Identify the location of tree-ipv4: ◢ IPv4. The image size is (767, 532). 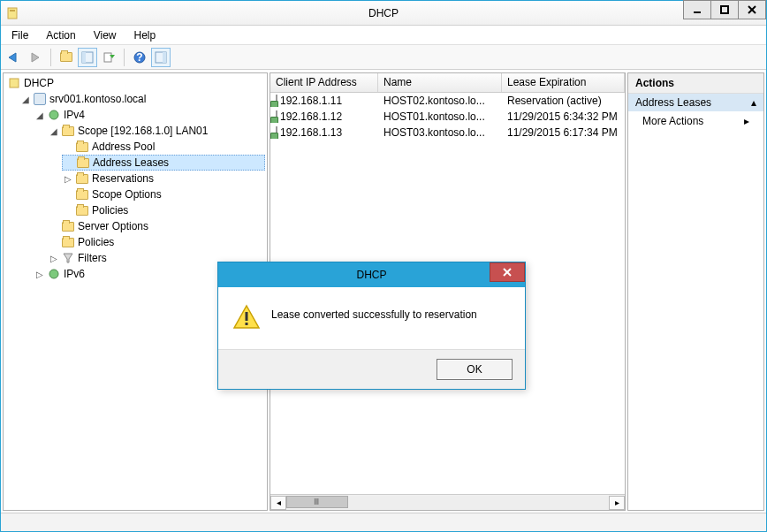
(149, 115).